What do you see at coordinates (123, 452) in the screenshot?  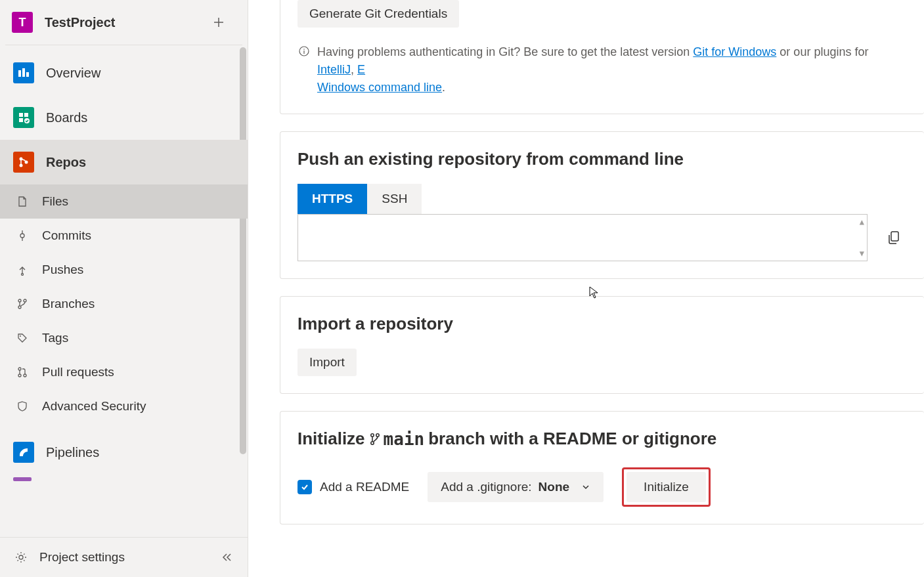 I see `nav-pipelines: Pipelines` at bounding box center [123, 452].